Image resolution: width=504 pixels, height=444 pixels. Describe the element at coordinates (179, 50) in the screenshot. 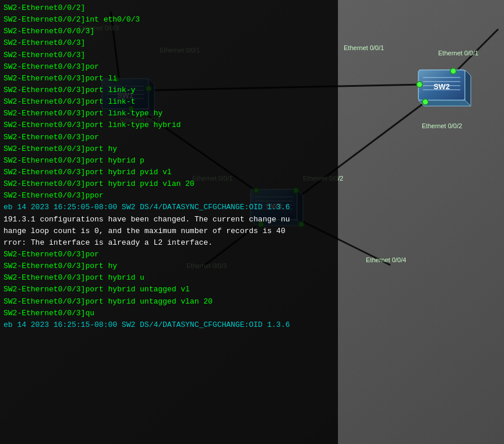

I see `port-label-sw1-eth001: Ethernet 0/0/1` at that location.